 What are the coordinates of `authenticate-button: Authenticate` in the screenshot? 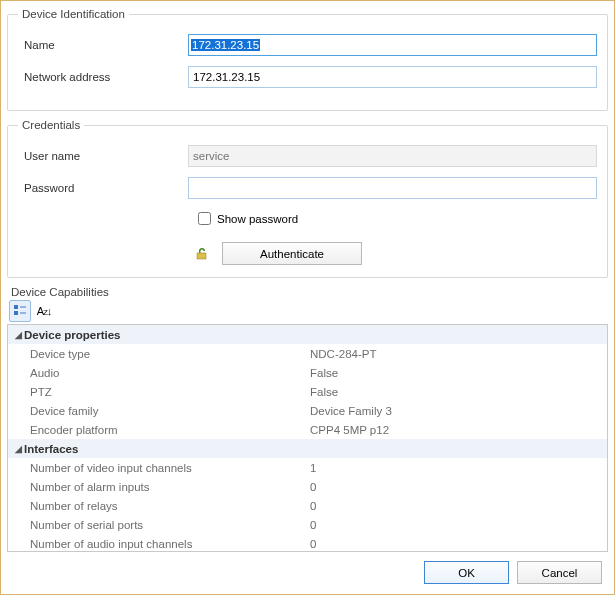 It's located at (292, 254).